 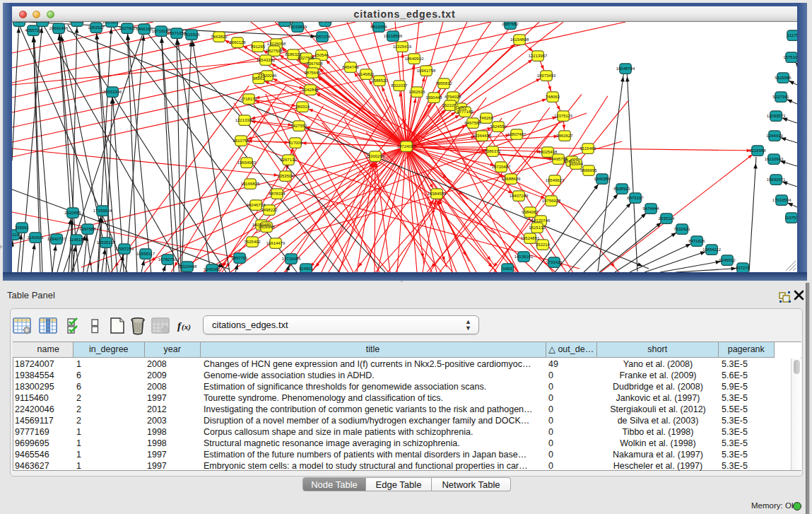 I want to click on svg-text: 12505135, so click(x=106, y=243).